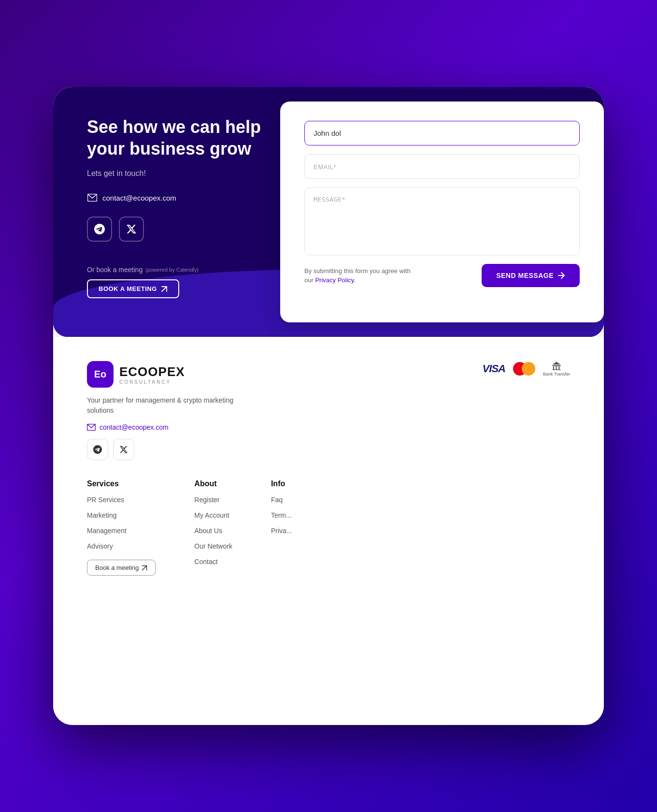 The height and width of the screenshot is (812, 657). I want to click on agree-text: By submitting this form you agree with o…, so click(357, 276).